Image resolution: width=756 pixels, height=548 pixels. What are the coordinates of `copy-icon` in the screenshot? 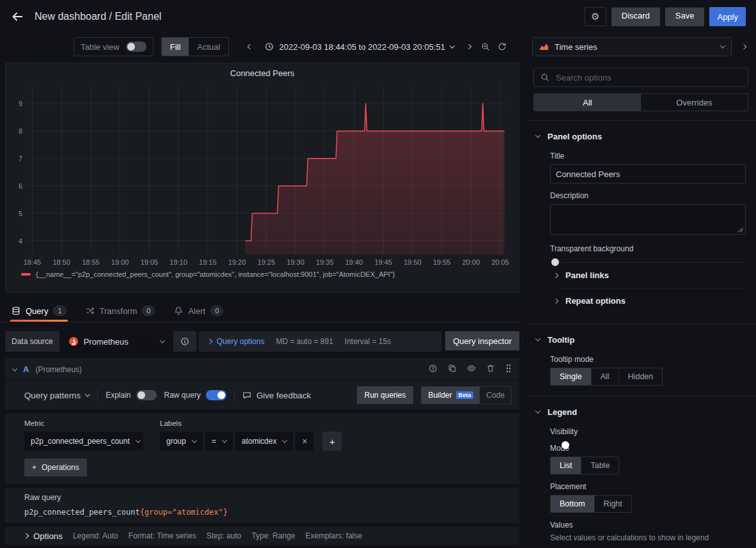 It's located at (452, 368).